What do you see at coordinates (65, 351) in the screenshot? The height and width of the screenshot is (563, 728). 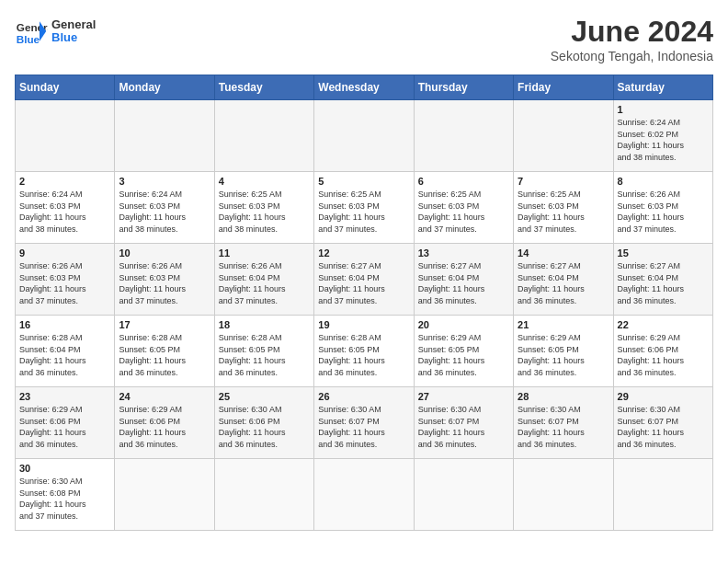 I see `calendar-cell: 16Sunrise: 6:28 AM Sunset: 6:04 PM Dayli…` at bounding box center [65, 351].